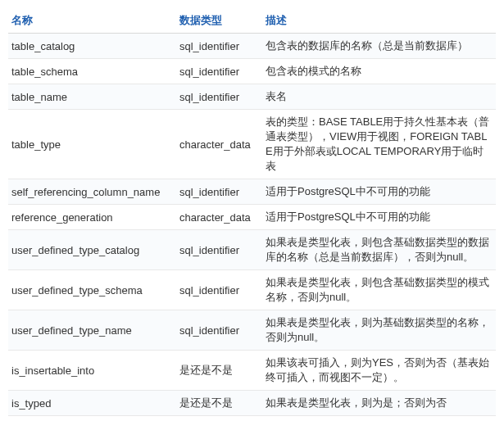 The image size is (504, 421). Describe the element at coordinates (252, 97) in the screenshot. I see `table-row: table_namesql_identifier表名` at that location.